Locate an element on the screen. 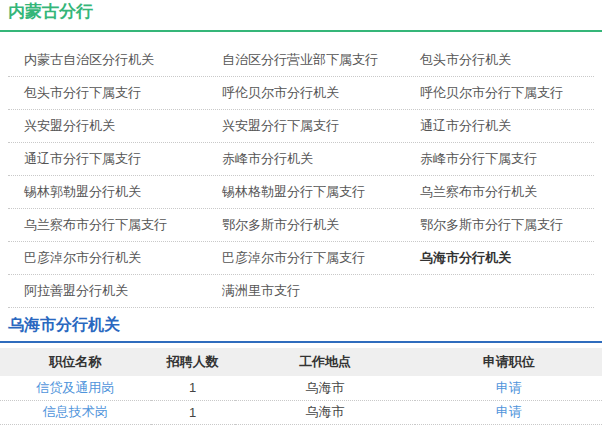 The width and height of the screenshot is (602, 425). branch-row: 巴彦淖尔市分行机关巴彦淖尔市分行下属支行乌海市分行机关 is located at coordinates (301, 258).